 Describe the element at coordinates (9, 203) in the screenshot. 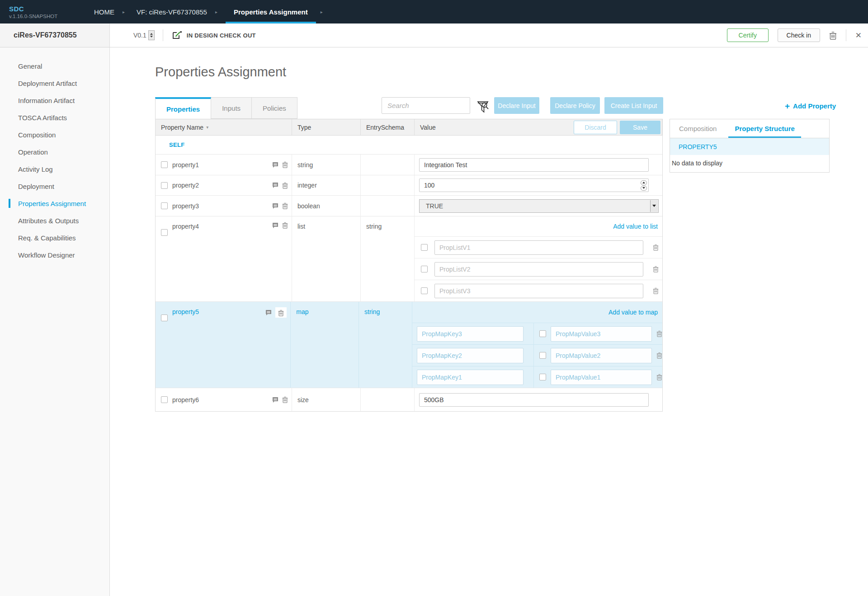

I see `active-indicator` at that location.